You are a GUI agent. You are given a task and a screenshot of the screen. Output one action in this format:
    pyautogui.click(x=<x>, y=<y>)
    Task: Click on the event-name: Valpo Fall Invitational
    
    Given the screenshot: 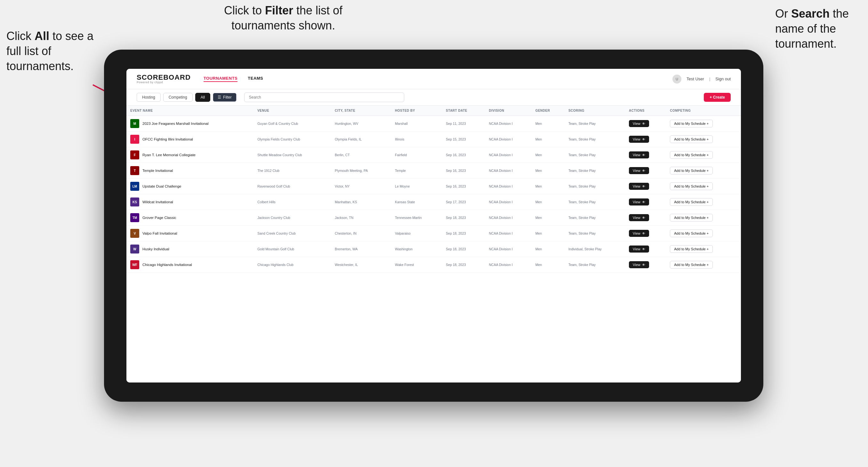 What is the action you would take?
    pyautogui.click(x=160, y=233)
    